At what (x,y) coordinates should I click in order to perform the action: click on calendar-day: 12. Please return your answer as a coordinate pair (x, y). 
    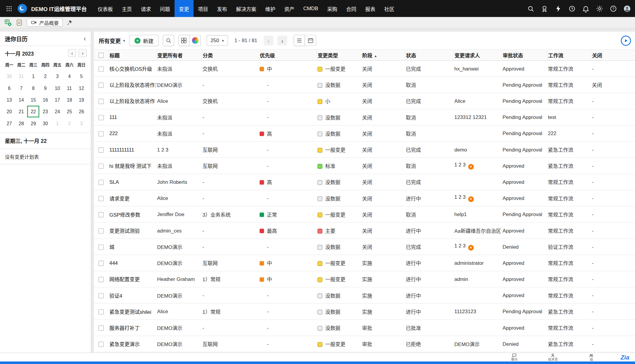
    Looking at the image, I should click on (81, 88).